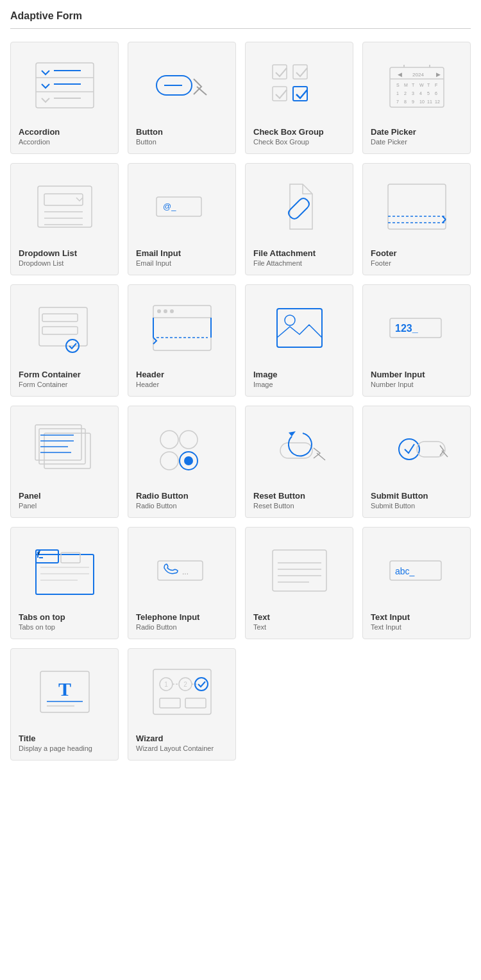 This screenshot has width=481, height=980. Describe the element at coordinates (154, 263) in the screenshot. I see `email-input-subtitle: Email Input` at that location.